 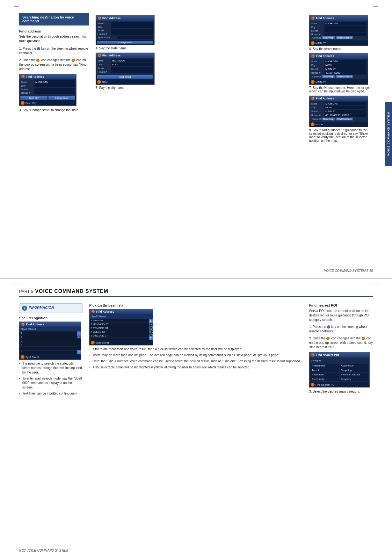 I want to click on change-state-btn-2: Change State, so click(x=125, y=43).